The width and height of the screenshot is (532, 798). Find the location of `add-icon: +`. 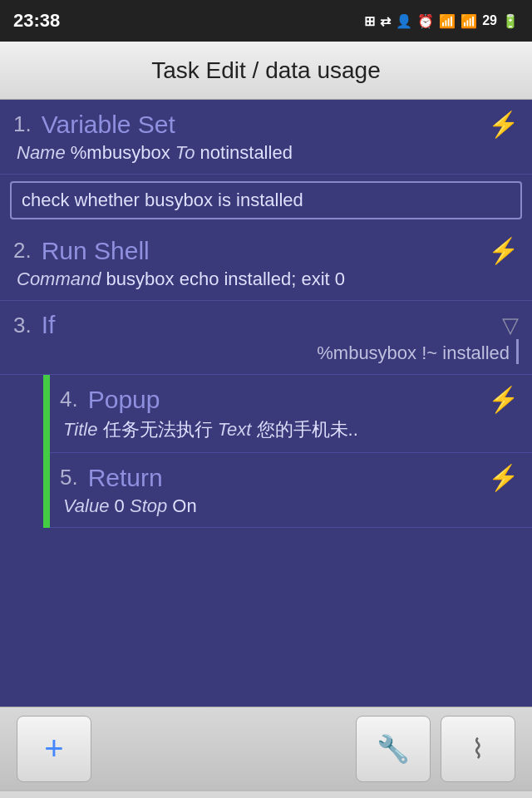

add-icon: + is located at coordinates (53, 748).